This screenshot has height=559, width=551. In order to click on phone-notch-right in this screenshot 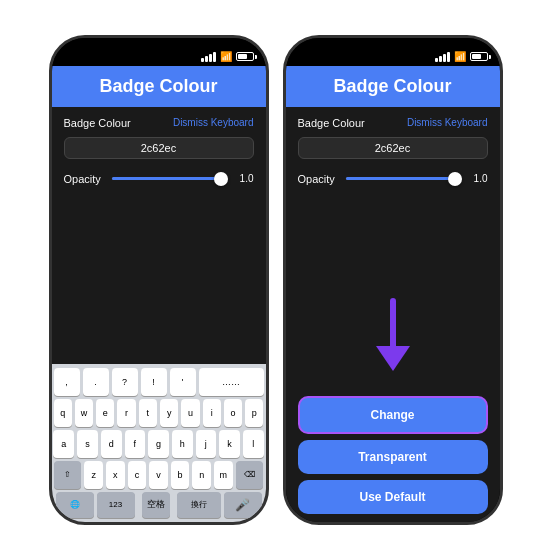, I will do `click(393, 49)`.